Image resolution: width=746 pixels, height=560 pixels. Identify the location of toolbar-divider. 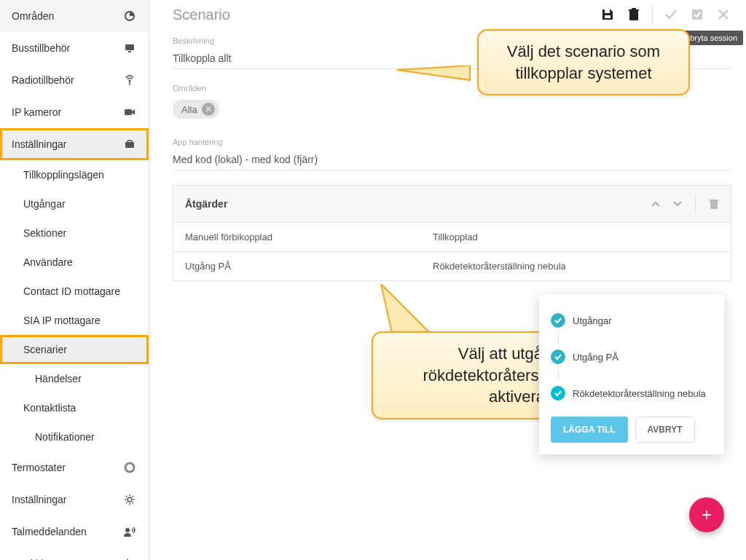
(653, 15).